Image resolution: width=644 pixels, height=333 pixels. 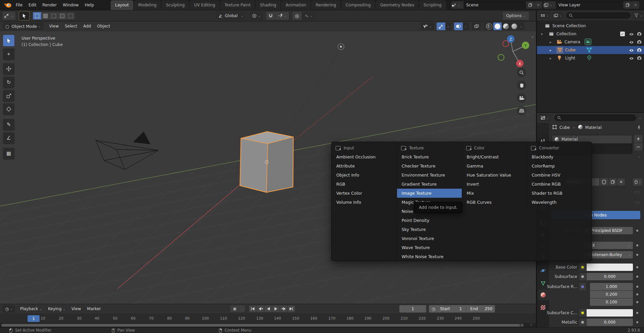 What do you see at coordinates (637, 202) in the screenshot?
I see `surface-panel-grip: ∷∷` at bounding box center [637, 202].